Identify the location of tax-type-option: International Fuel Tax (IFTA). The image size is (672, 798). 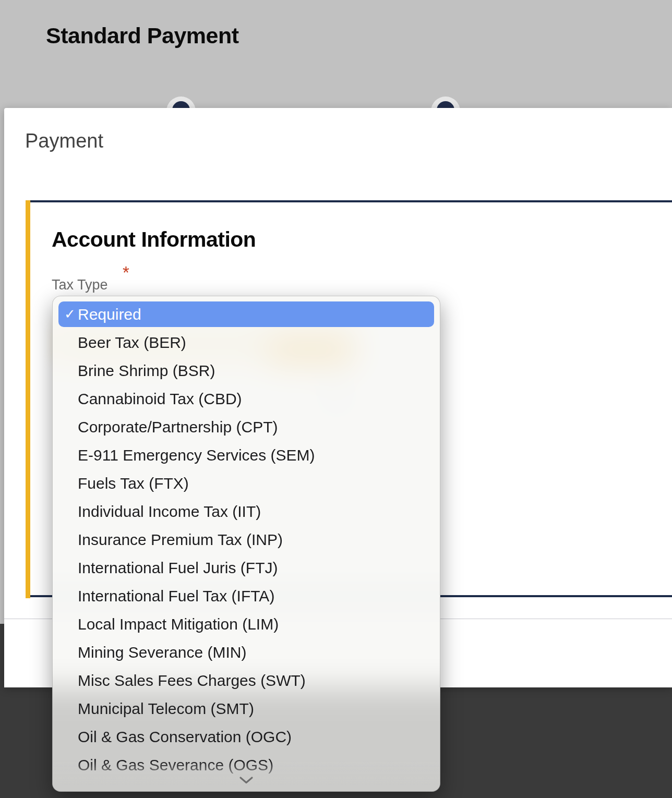
(246, 596).